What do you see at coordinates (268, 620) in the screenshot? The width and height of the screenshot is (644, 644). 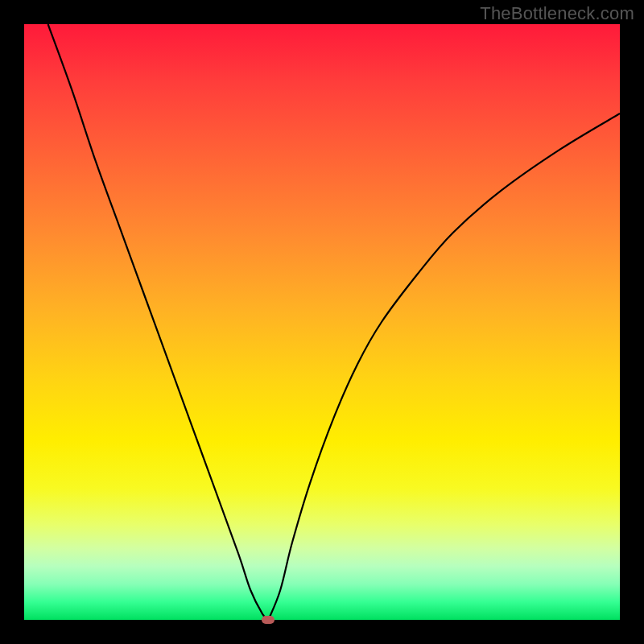 I see `optimal-point-marker` at bounding box center [268, 620].